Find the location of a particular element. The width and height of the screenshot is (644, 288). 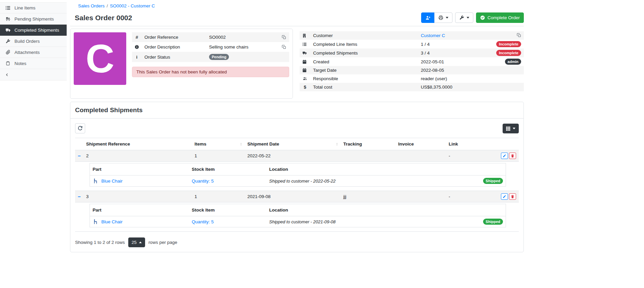

sidebar-item-notes: Notes is located at coordinates (33, 63).